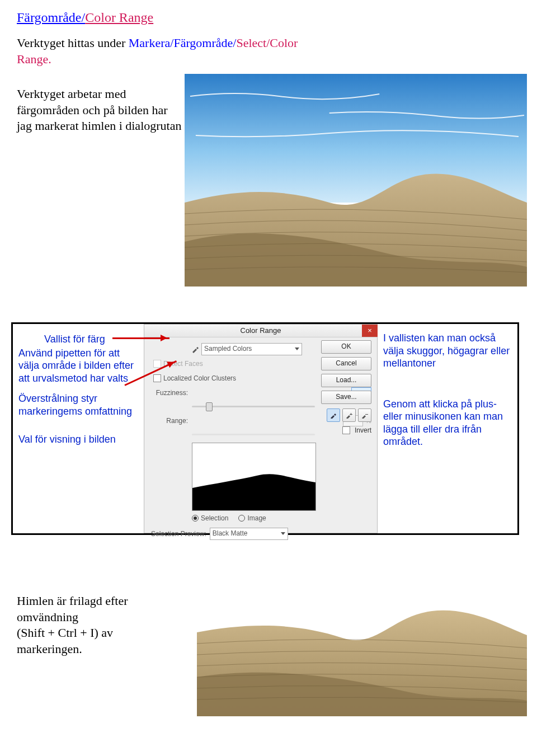 The height and width of the screenshot is (756, 537). I want to click on load-button: Load..., so click(346, 381).